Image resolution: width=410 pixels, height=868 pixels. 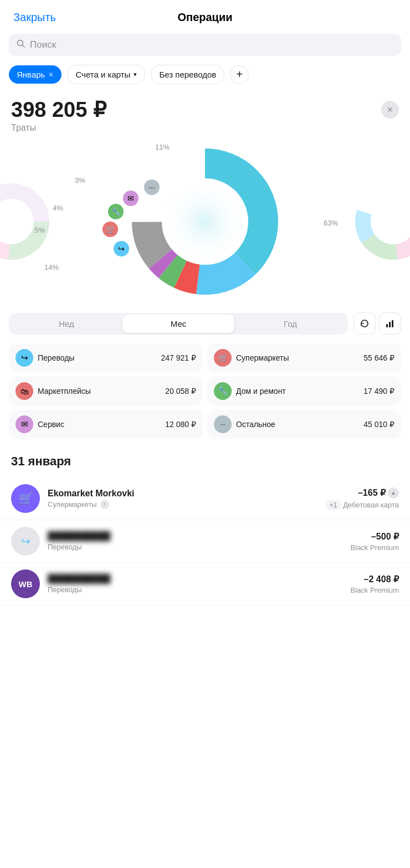 I want to click on chart-icon-transfers: ↪, so click(x=121, y=249).